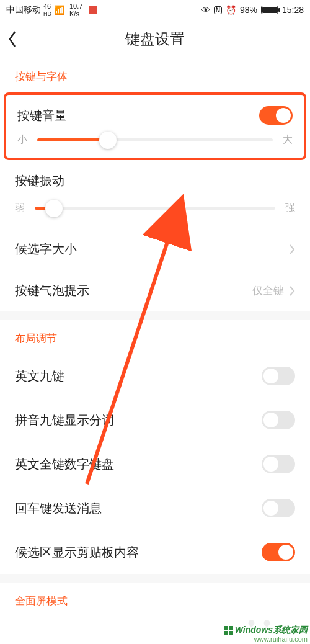  What do you see at coordinates (64, 421) in the screenshot?
I see `layout-item-label: 拼音九键显示分词` at bounding box center [64, 421].